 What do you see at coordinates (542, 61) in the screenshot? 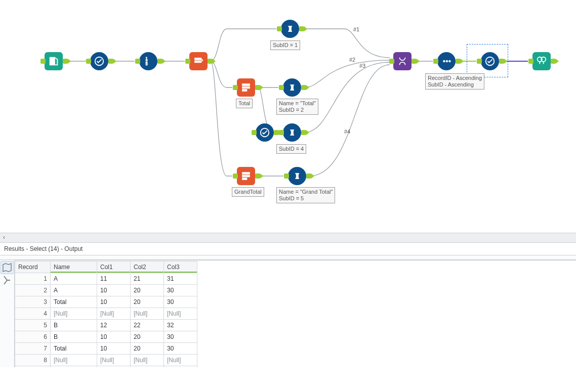
I see `tool-browse` at bounding box center [542, 61].